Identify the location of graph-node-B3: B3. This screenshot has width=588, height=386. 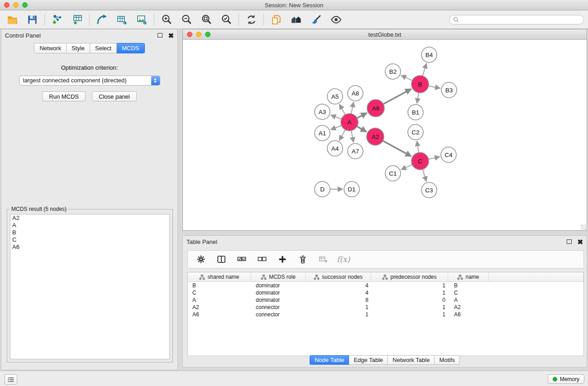
(449, 90).